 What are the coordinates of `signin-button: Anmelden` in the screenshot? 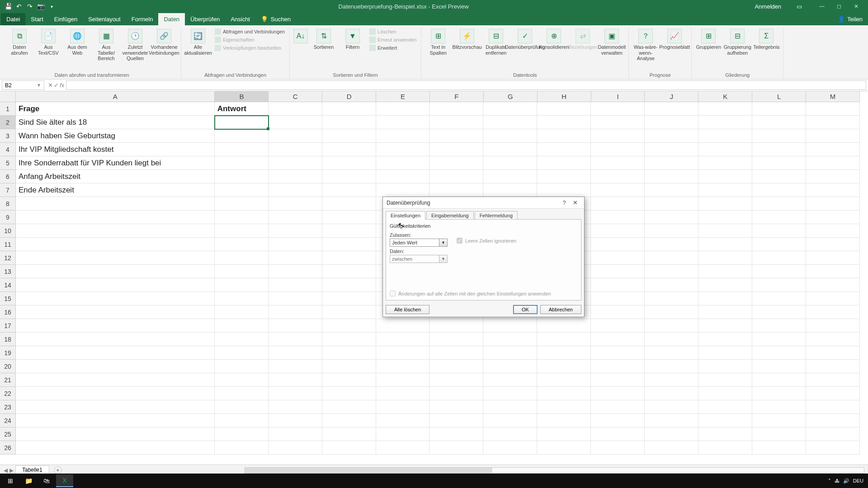 It's located at (768, 6).